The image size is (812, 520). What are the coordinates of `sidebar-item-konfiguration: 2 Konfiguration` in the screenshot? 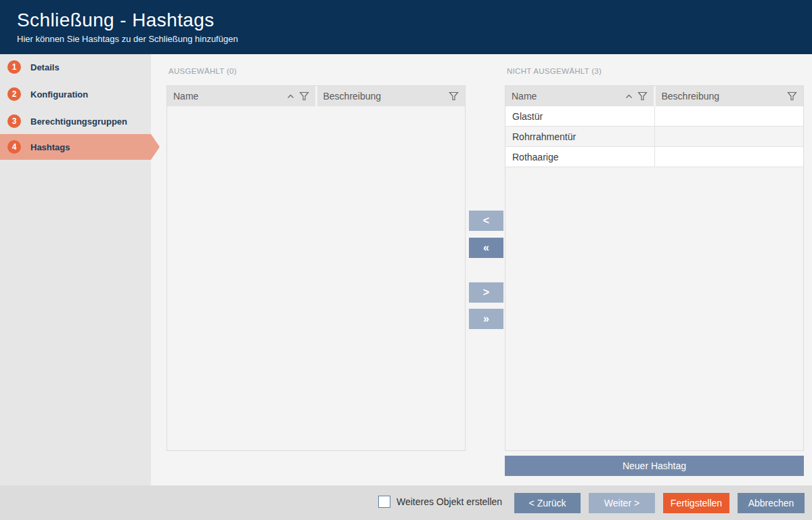 It's located at (76, 94).